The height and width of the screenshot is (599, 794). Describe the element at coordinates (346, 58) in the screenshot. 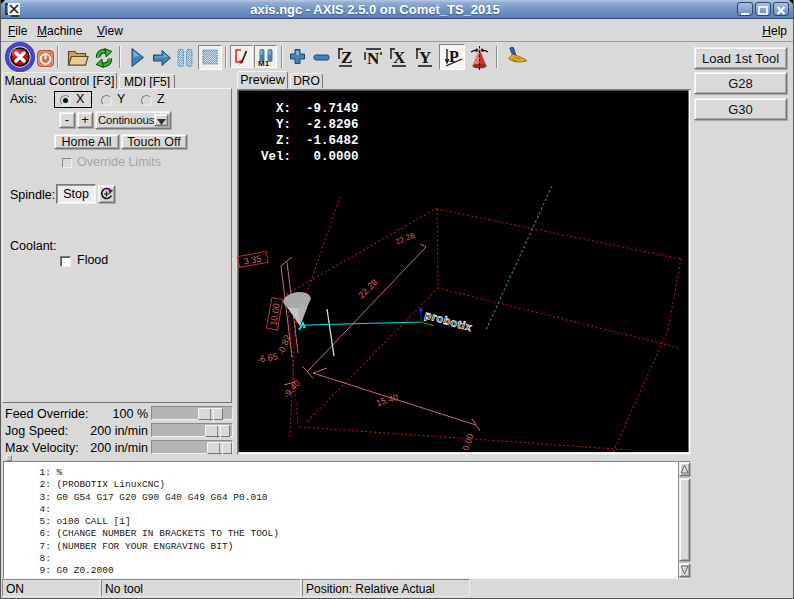

I see `svg-text: Z` at that location.